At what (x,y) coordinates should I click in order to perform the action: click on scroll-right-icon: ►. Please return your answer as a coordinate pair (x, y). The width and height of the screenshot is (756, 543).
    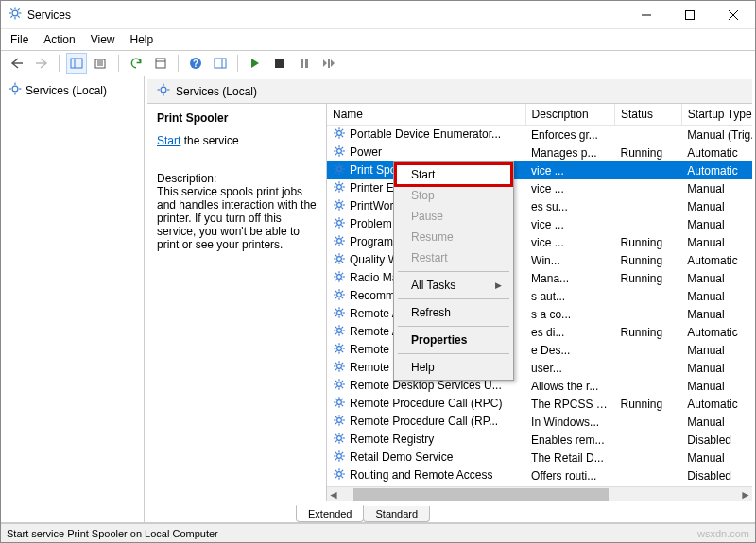
    Looking at the image, I should click on (746, 495).